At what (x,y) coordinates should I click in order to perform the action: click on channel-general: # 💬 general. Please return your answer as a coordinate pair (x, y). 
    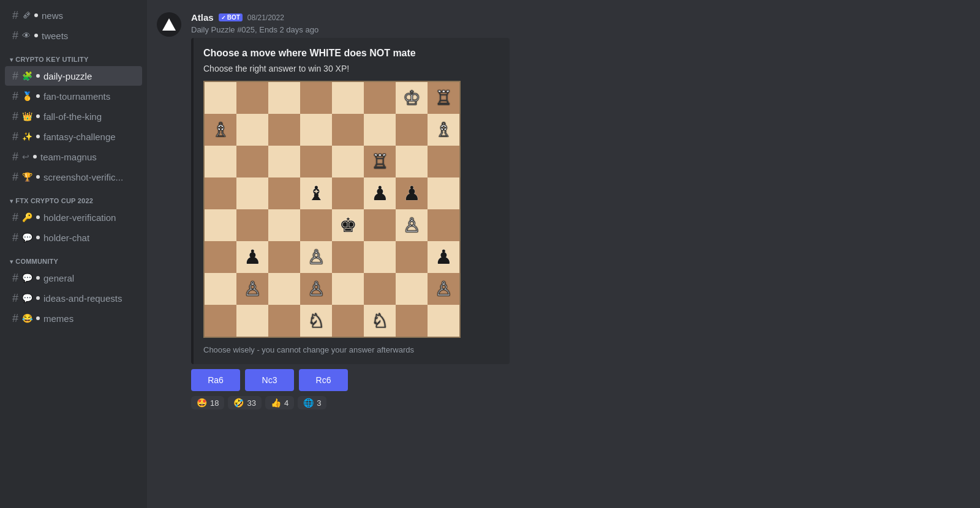
    Looking at the image, I should click on (74, 278).